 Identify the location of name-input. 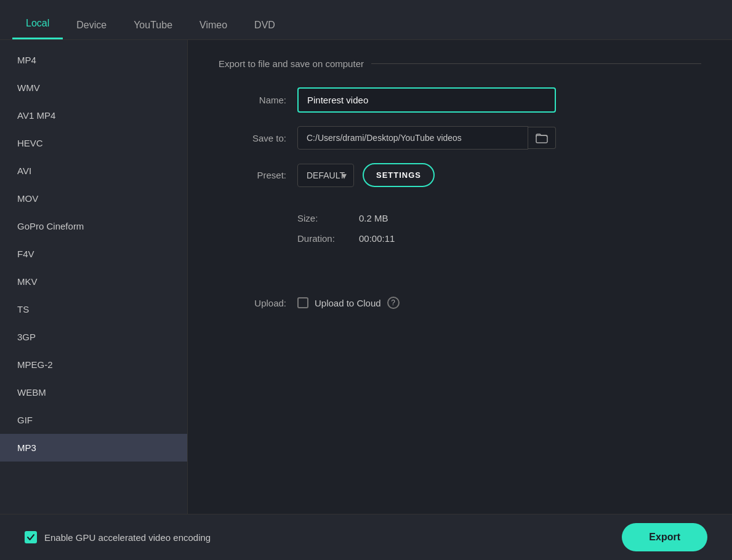
(427, 100).